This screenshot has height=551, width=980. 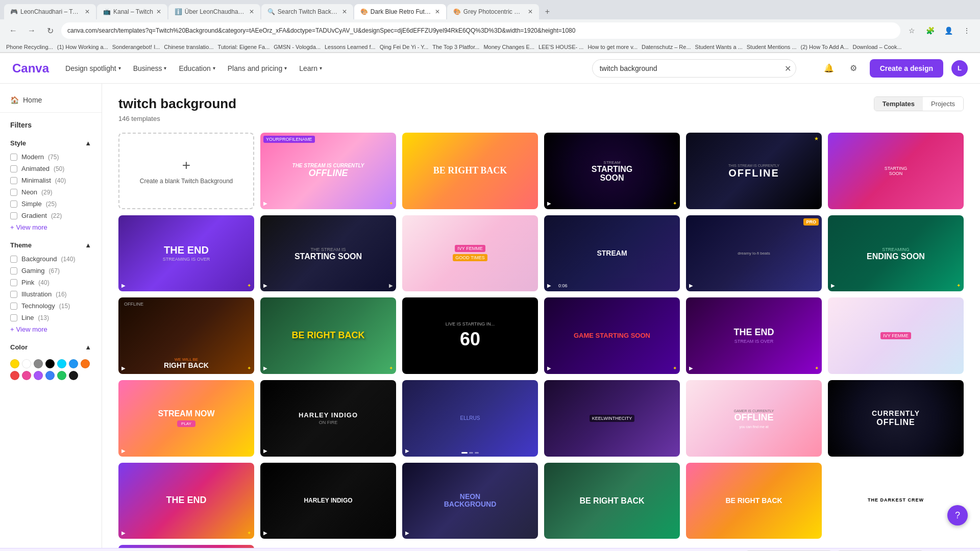 What do you see at coordinates (51, 245) in the screenshot?
I see `theme-filter-header: Theme ▲` at bounding box center [51, 245].